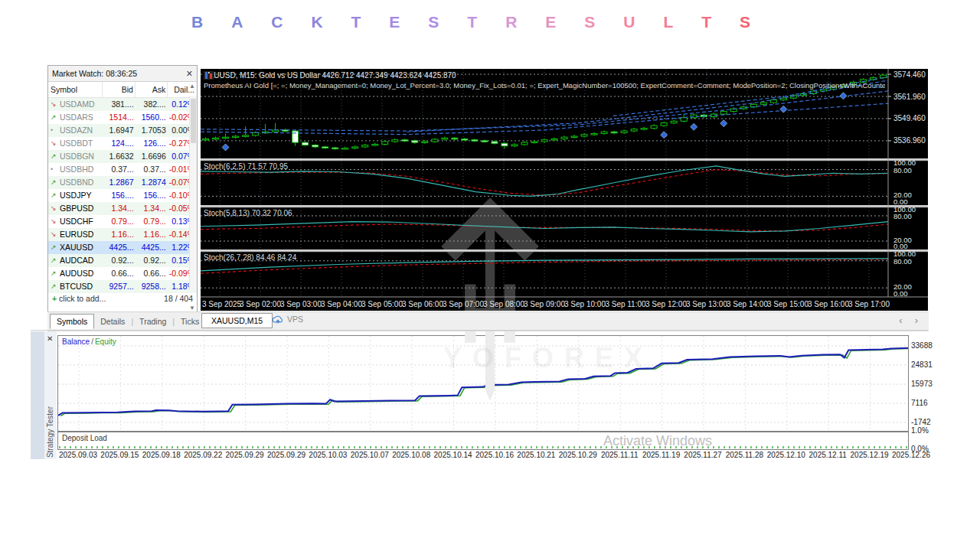 The width and height of the screenshot is (980, 551). I want to click on date-tick: 2025.10.08, so click(411, 455).